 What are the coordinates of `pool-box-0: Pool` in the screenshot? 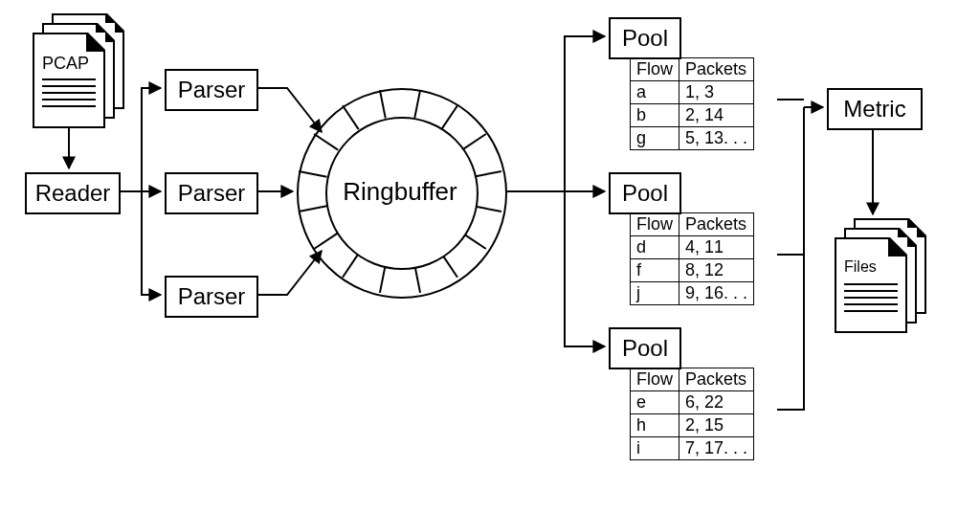 It's located at (645, 38).